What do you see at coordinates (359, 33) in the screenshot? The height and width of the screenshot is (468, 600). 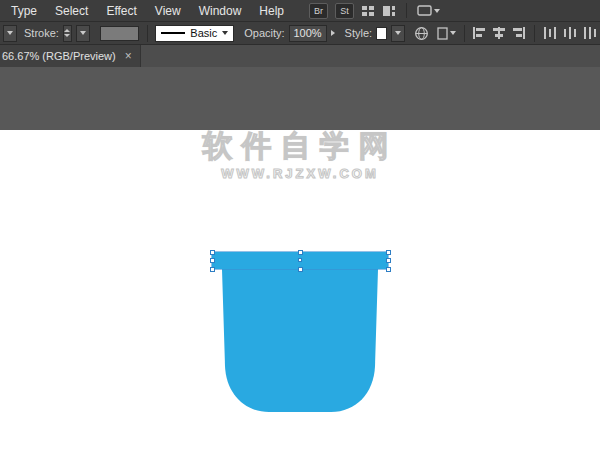 I see `style-label: Style:` at bounding box center [359, 33].